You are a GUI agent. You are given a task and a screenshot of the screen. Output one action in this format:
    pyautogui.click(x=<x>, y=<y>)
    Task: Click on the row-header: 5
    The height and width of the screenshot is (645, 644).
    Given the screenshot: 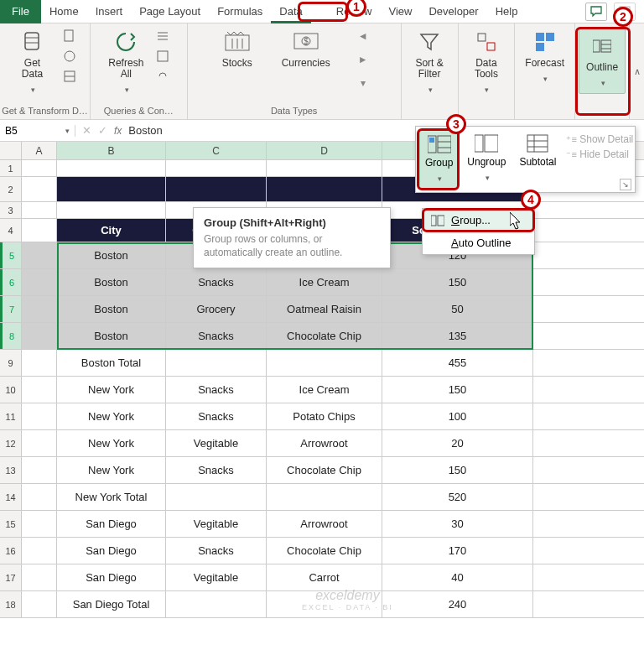 What is the action you would take?
    pyautogui.click(x=11, y=255)
    